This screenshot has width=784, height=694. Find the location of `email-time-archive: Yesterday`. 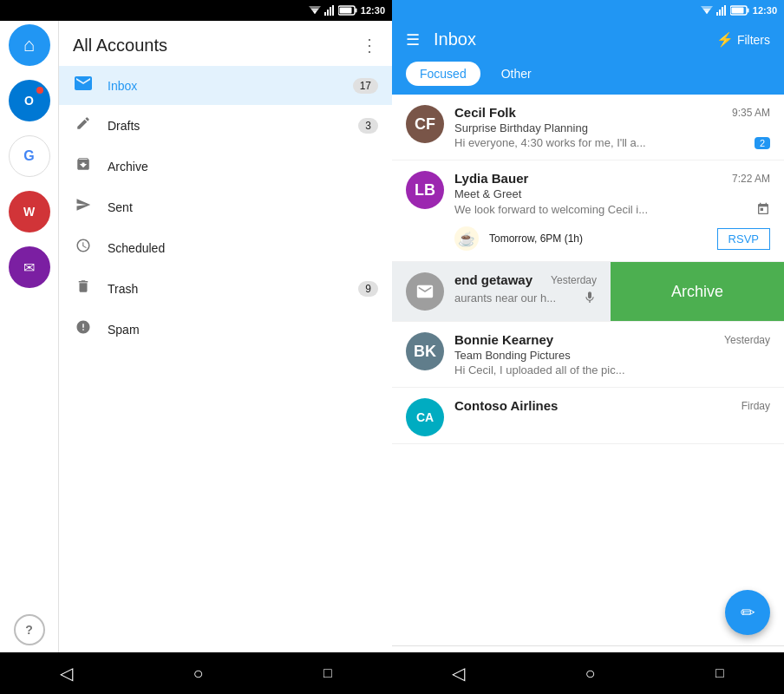

email-time-archive: Yesterday is located at coordinates (574, 280).